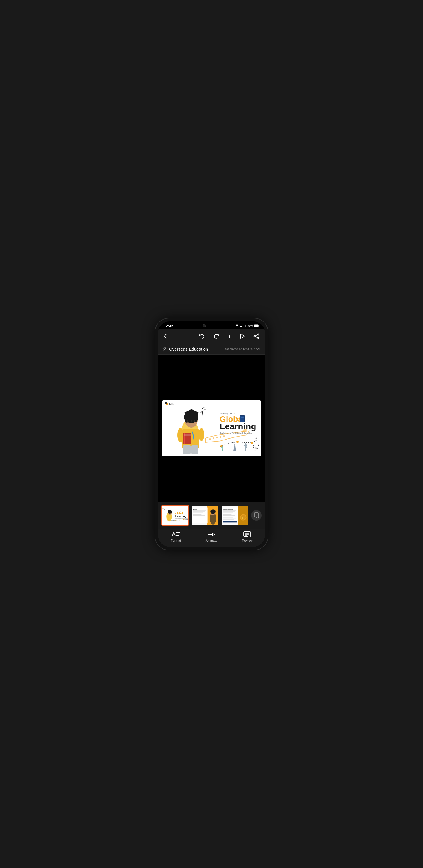 This screenshot has width=423, height=868. Describe the element at coordinates (230, 337) in the screenshot. I see `add-button: +` at that location.